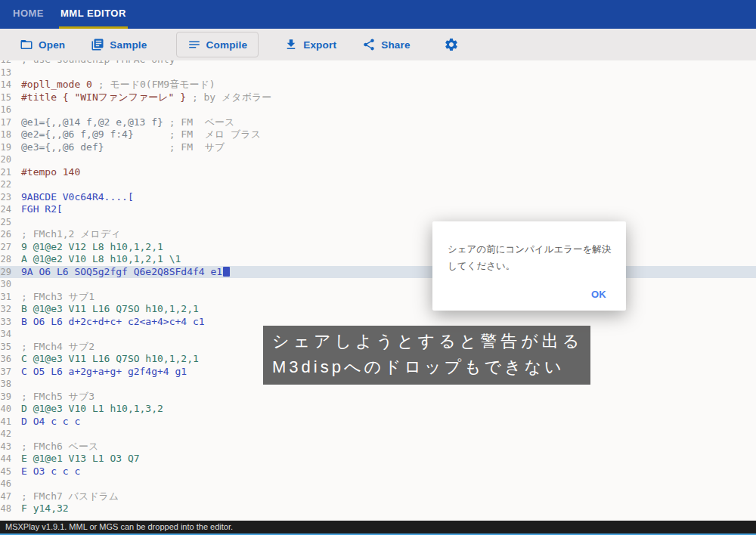  What do you see at coordinates (11, 384) in the screenshot?
I see `line-number: 38` at bounding box center [11, 384].